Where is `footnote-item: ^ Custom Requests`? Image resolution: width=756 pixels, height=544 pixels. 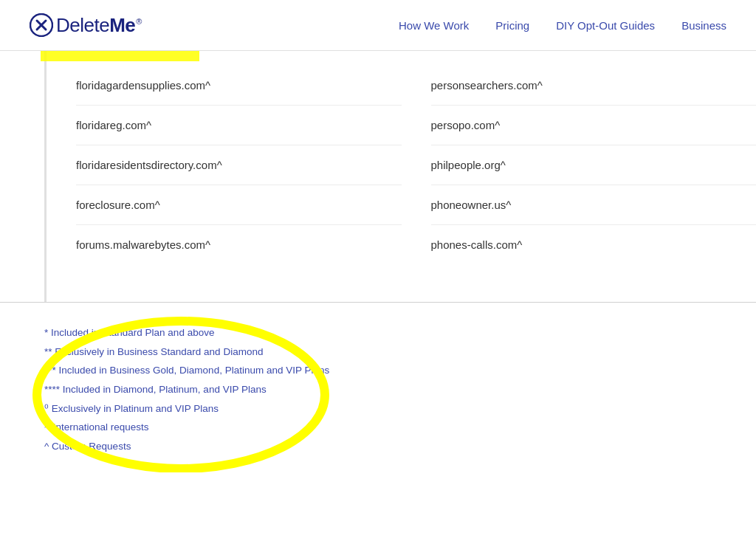
footnote-item: ^ Custom Requests is located at coordinates (385, 447).